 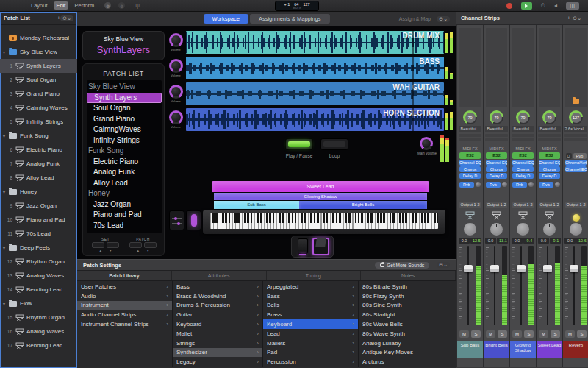 What do you see at coordinates (407, 353) in the screenshot?
I see `patch-result-item: Antique Key Moves` at bounding box center [407, 353].